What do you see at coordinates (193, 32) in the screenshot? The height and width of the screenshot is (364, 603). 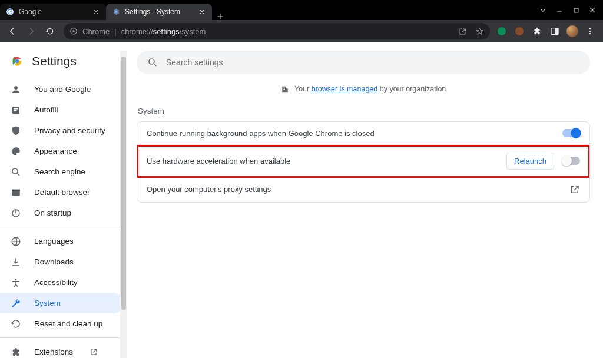 I see `address-url-suffix: /system` at bounding box center [193, 32].